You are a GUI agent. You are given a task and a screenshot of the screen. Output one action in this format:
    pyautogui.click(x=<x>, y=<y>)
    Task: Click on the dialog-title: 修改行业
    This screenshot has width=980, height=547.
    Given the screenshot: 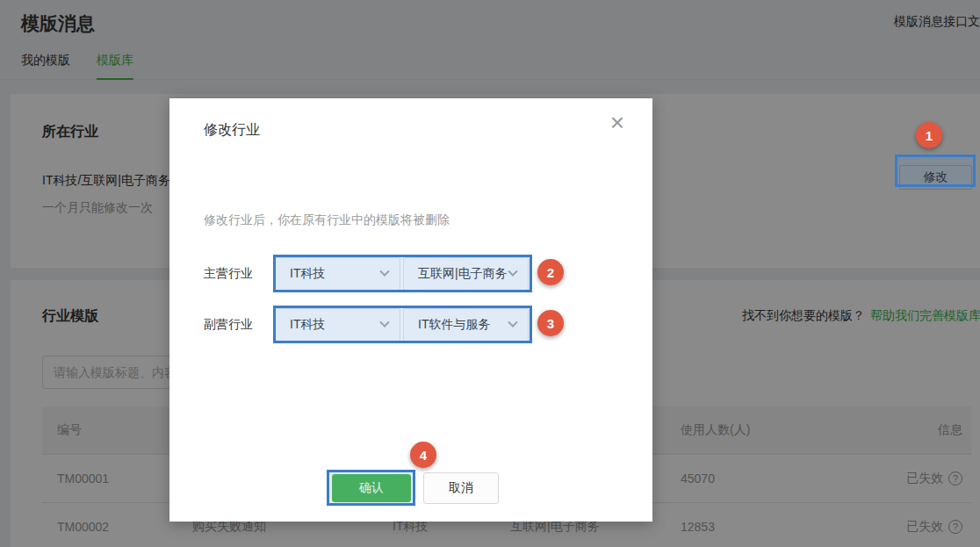 What is the action you would take?
    pyautogui.click(x=232, y=130)
    